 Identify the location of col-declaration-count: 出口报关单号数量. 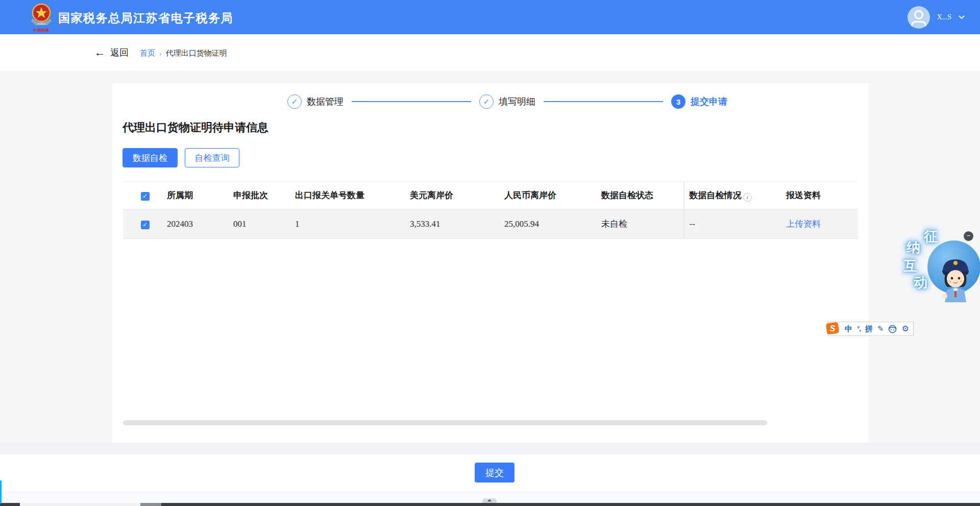
(352, 196).